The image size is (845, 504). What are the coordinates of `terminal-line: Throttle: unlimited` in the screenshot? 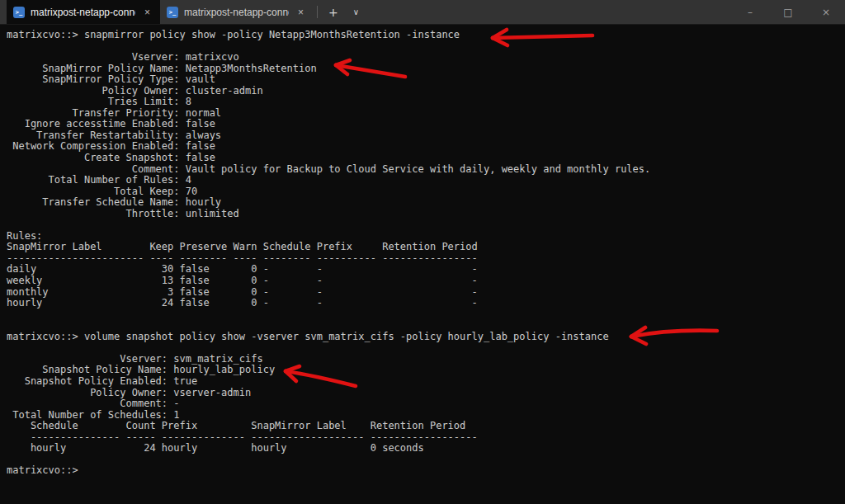 It's located at (426, 214).